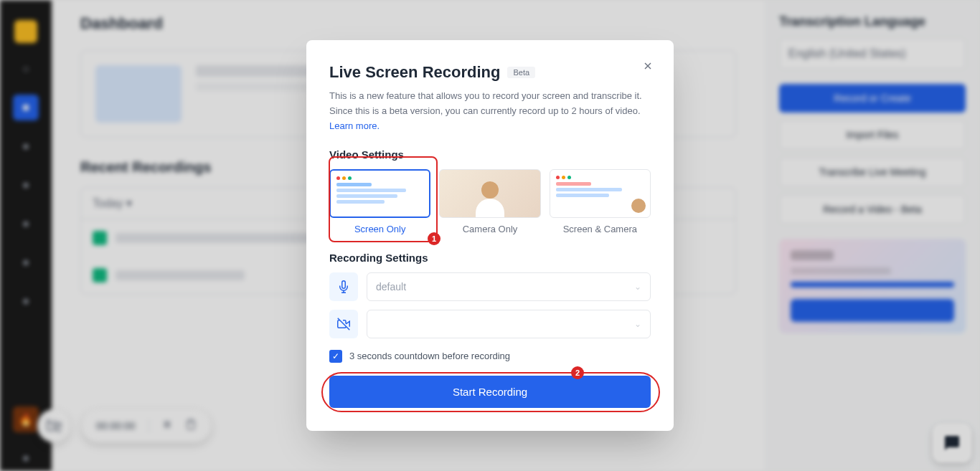 Image resolution: width=980 pixels, height=471 pixels. Describe the element at coordinates (380, 202) in the screenshot. I see `video-option-screen-only: Screen Only` at that location.